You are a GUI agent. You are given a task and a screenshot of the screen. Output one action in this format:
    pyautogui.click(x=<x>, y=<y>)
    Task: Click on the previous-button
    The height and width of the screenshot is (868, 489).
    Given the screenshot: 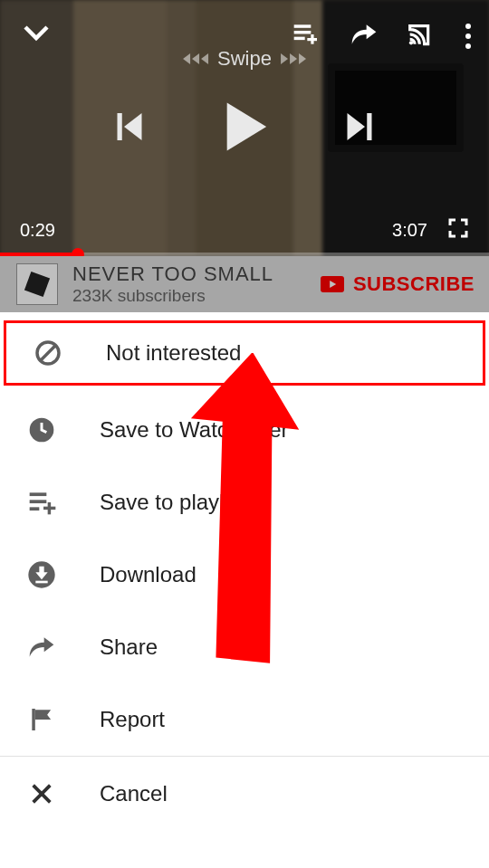 What is the action you would take?
    pyautogui.click(x=129, y=129)
    